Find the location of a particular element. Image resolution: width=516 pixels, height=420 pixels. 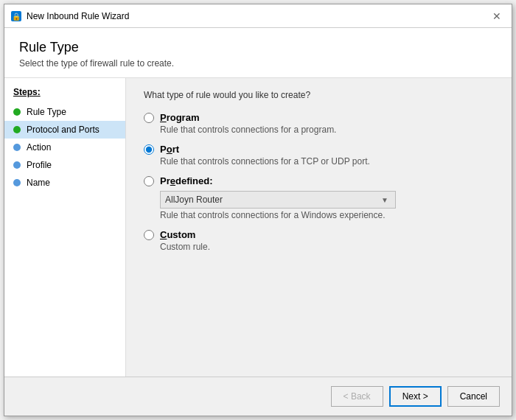

steps-label: Steps: is located at coordinates (65, 95).